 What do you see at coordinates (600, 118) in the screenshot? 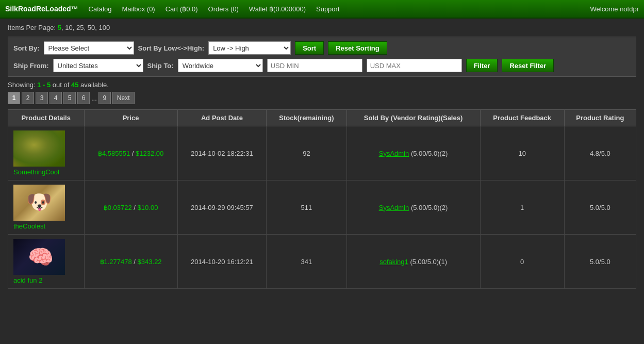
I see `col-rating: Product Rating` at bounding box center [600, 118].